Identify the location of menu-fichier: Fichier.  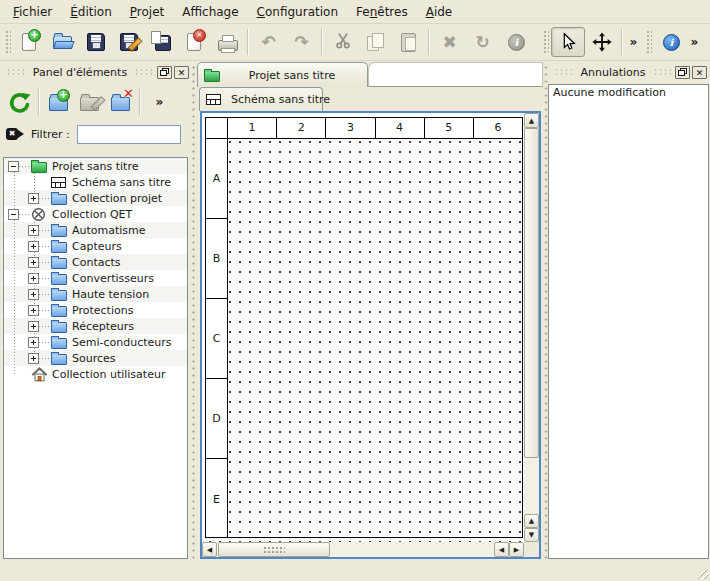
(32, 12).